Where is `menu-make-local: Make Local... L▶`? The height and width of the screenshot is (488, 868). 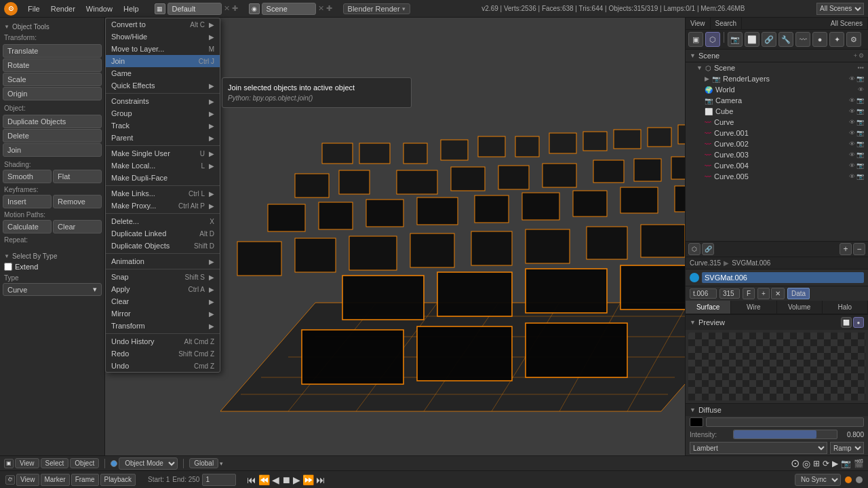
menu-make-local: Make Local... L▶ is located at coordinates (163, 166).